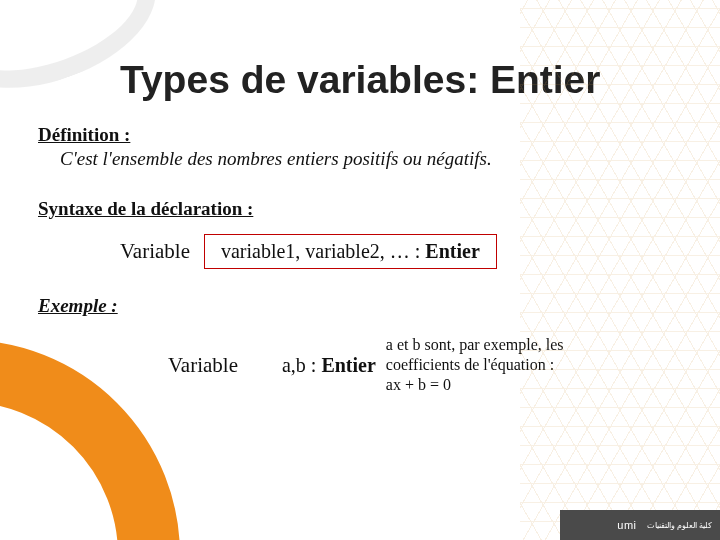 This screenshot has width=720, height=540. I want to click on slide-title: Types de variables: Entier, so click(420, 80).